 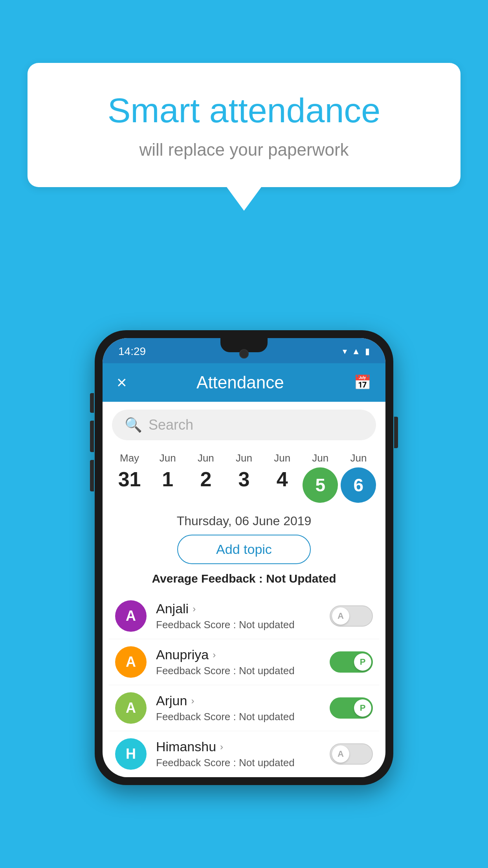 I want to click on date-month-4: Jun, so click(x=282, y=458).